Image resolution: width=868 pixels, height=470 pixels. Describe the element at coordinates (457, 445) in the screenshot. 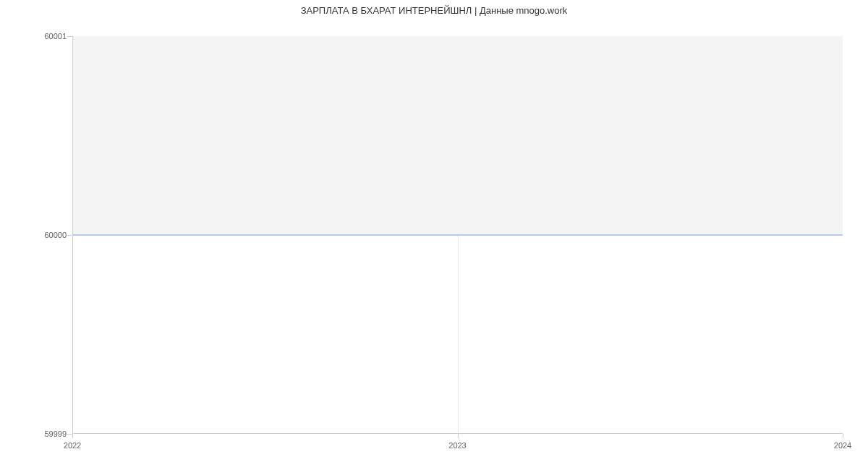

I see `x-tick-label: 2023` at that location.